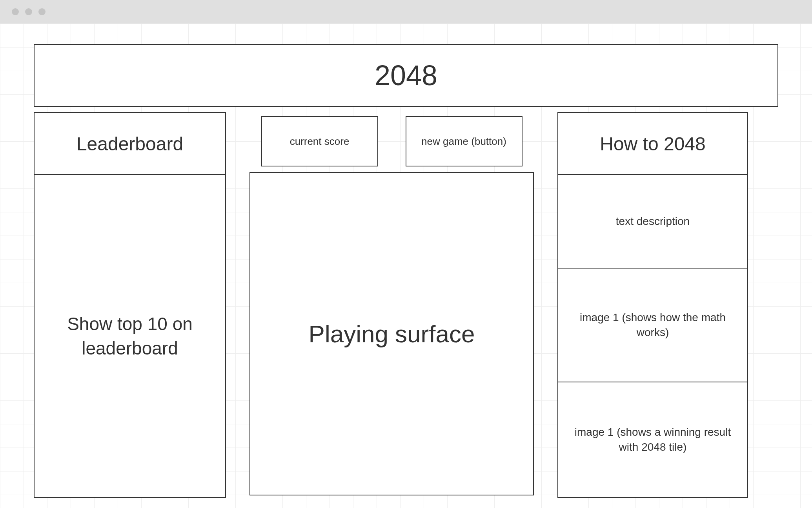 The height and width of the screenshot is (508, 812). Describe the element at coordinates (653, 440) in the screenshot. I see `howto-image-winning: image 1 (shows a winning result with 204…` at that location.